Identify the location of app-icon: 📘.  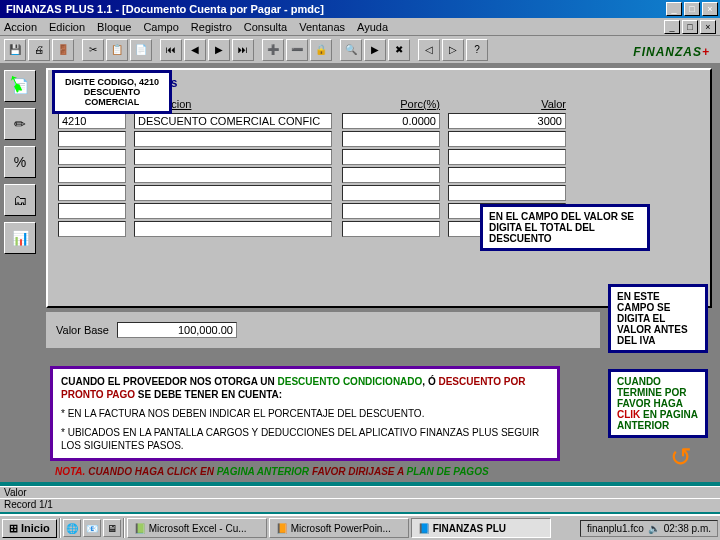
(424, 528).